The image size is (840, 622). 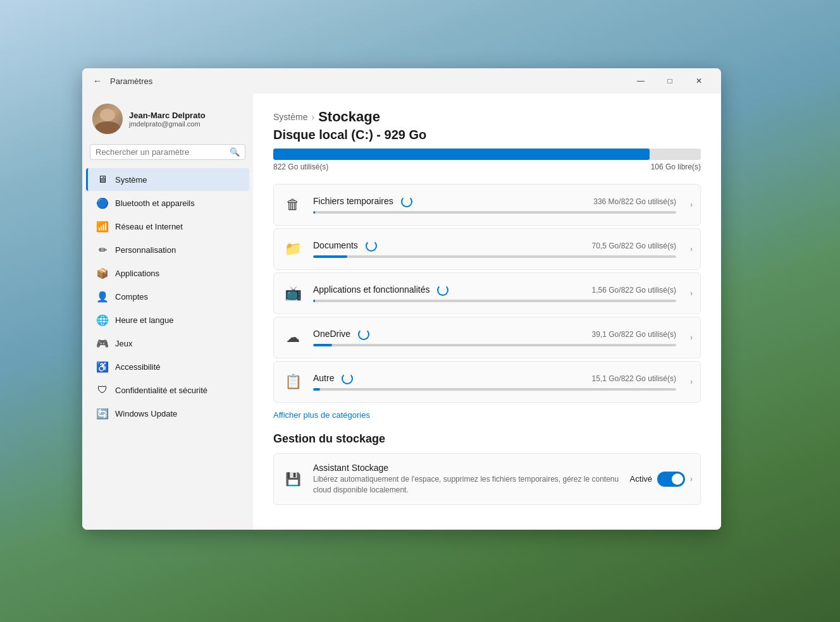 I want to click on sidebar-item-systeme: 🖥 Système, so click(x=168, y=180).